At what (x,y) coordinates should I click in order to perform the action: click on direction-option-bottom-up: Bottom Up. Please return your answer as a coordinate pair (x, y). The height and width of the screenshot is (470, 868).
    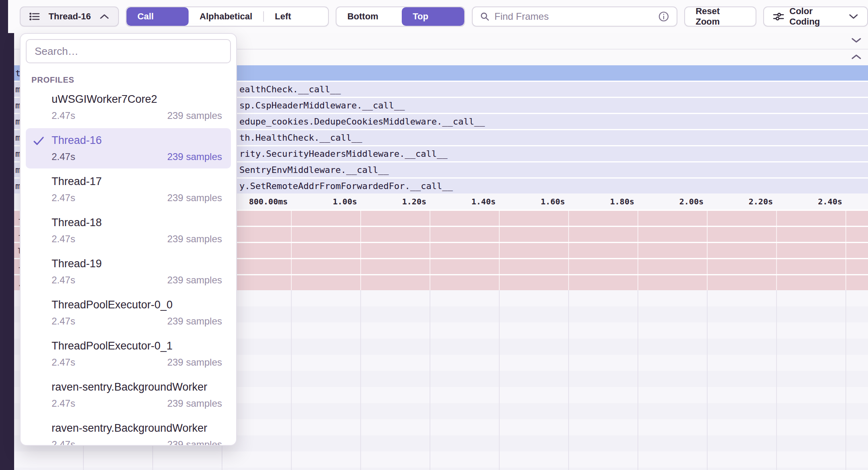
    Looking at the image, I should click on (369, 17).